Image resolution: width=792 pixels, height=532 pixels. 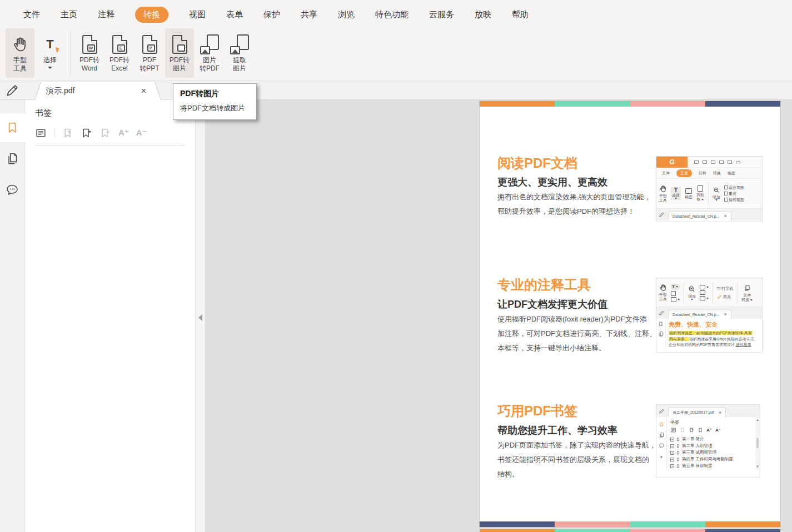 I want to click on menu-help: 帮助, so click(x=520, y=14).